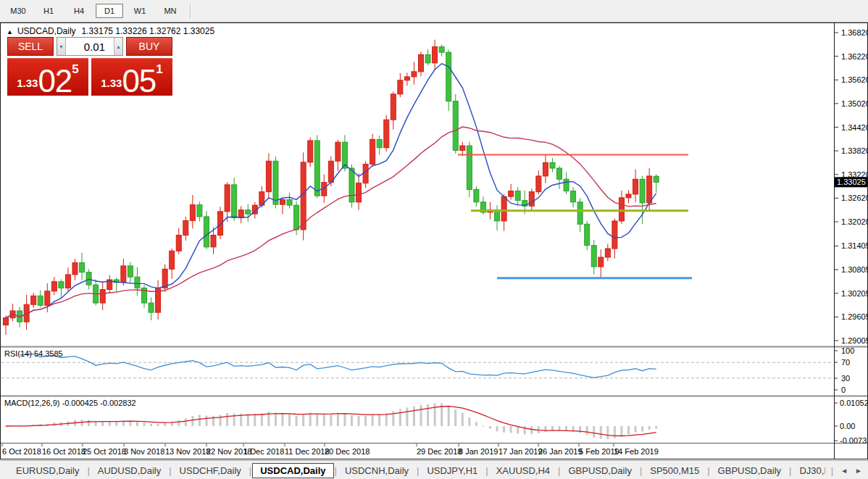 Image resolution: width=868 pixels, height=479 pixels. Describe the element at coordinates (854, 441) in the screenshot. I see `svg-text: -0.0073` at that location.